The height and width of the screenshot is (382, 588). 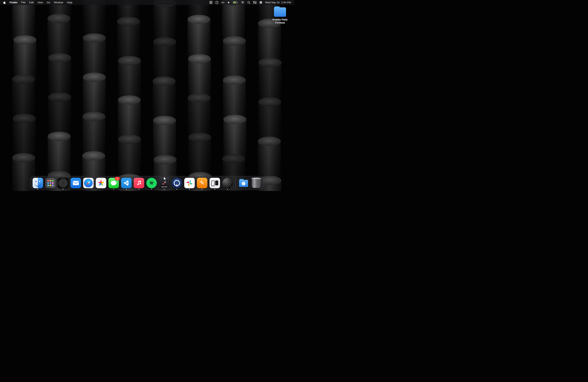 What do you see at coordinates (152, 183) in the screenshot?
I see `spotify-icon` at bounding box center [152, 183].